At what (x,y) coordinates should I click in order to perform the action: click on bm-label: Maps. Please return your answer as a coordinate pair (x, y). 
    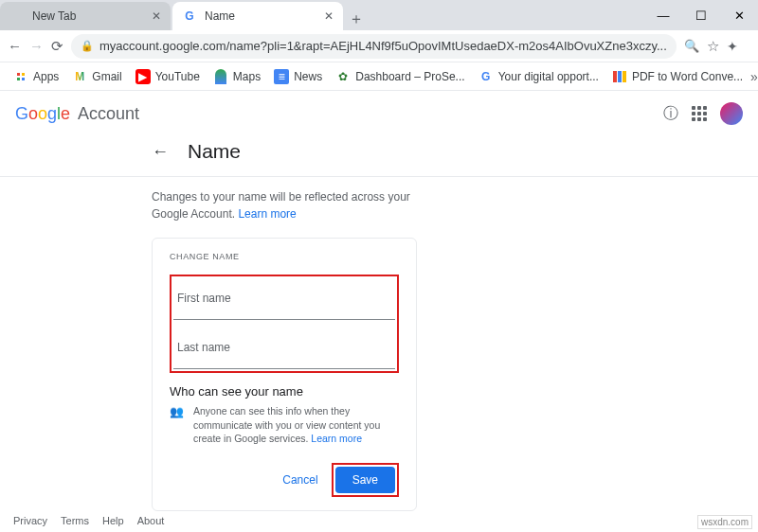
    Looking at the image, I should click on (246, 77).